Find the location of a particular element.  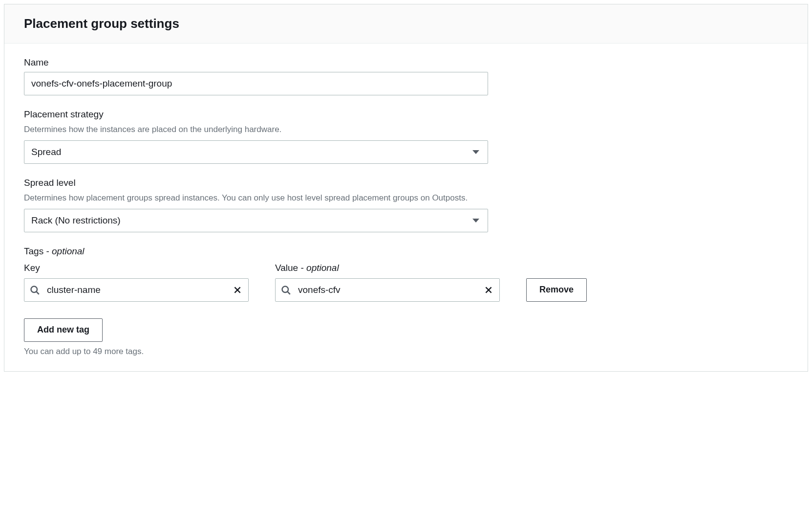

name-input is located at coordinates (256, 84).